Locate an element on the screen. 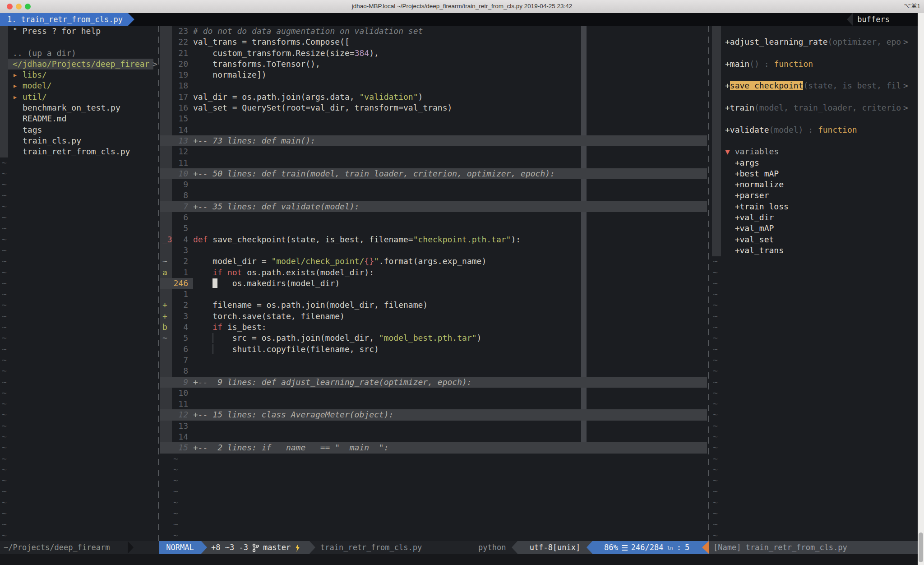 The width and height of the screenshot is (924, 565). code-line: 16val_set = QuerySet(root=val_dir, trans… is located at coordinates (434, 108).